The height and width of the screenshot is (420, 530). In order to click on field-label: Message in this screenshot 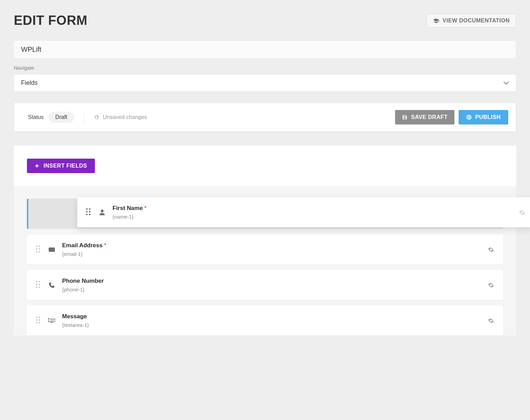, I will do `click(76, 317)`.